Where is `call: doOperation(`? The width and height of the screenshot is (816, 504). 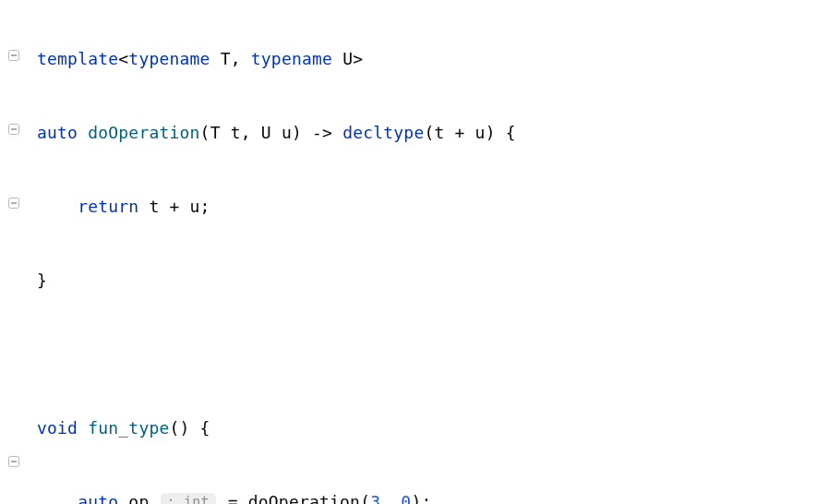 call: doOperation( is located at coordinates (309, 498).